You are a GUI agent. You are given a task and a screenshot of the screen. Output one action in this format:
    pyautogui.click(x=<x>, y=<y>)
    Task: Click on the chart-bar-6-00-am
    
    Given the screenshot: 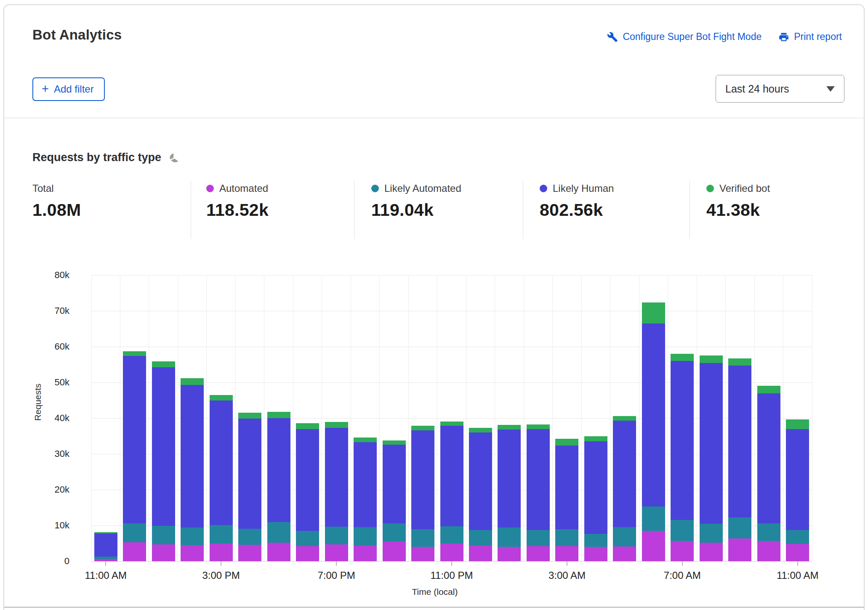 What is the action you would take?
    pyautogui.click(x=653, y=418)
    